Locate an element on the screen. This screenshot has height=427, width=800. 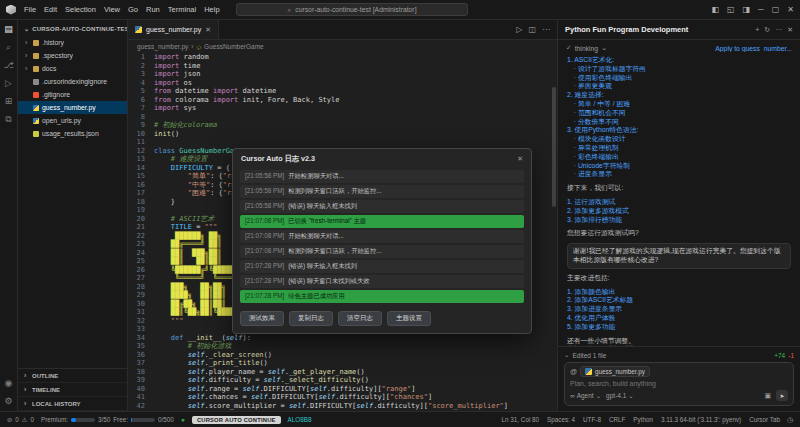
panel-outline: ›OUTLINE is located at coordinates (72, 376).